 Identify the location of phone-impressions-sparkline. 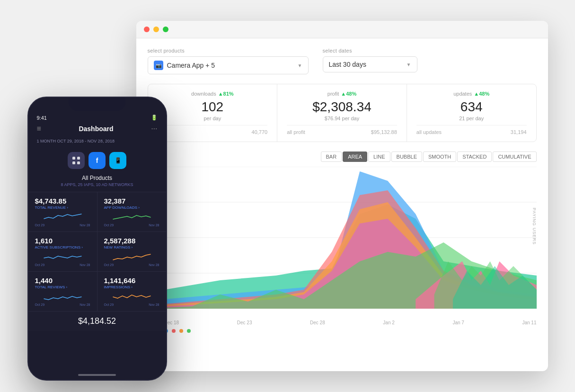
(132, 296).